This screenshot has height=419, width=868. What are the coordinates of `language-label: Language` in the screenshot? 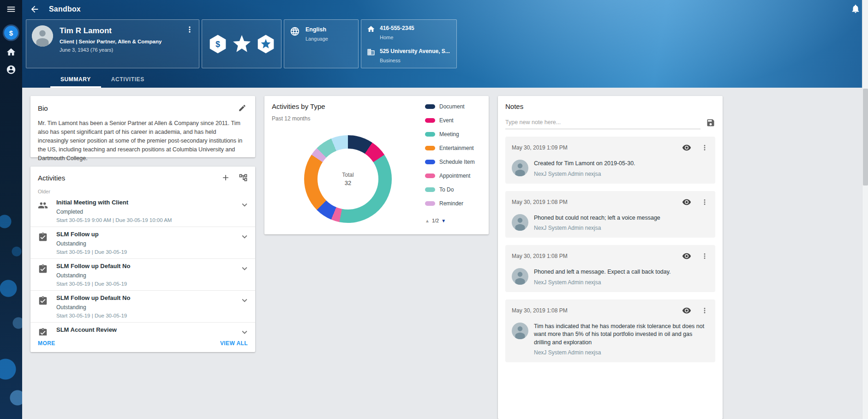 It's located at (317, 39).